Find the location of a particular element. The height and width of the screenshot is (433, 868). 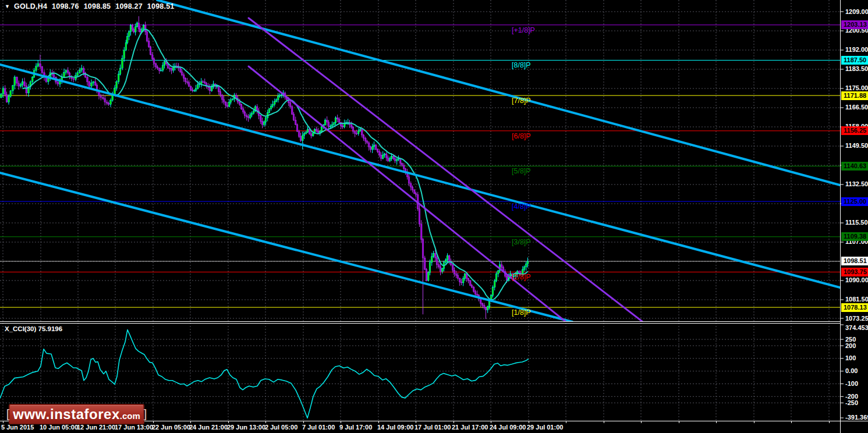

price-badge: 1203.13 is located at coordinates (855, 24).